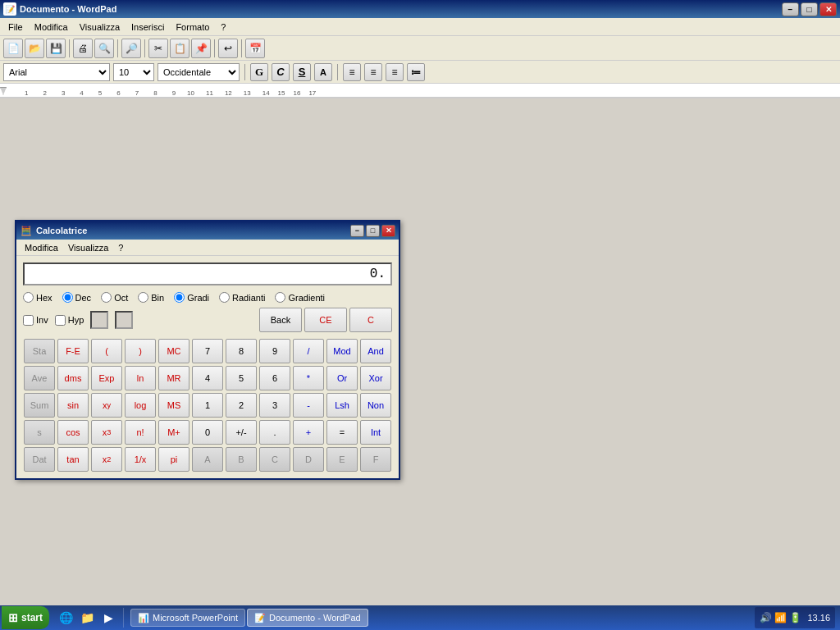 The height and width of the screenshot is (630, 840). Describe the element at coordinates (352, 72) in the screenshot. I see `align-left-button: ≡` at that location.